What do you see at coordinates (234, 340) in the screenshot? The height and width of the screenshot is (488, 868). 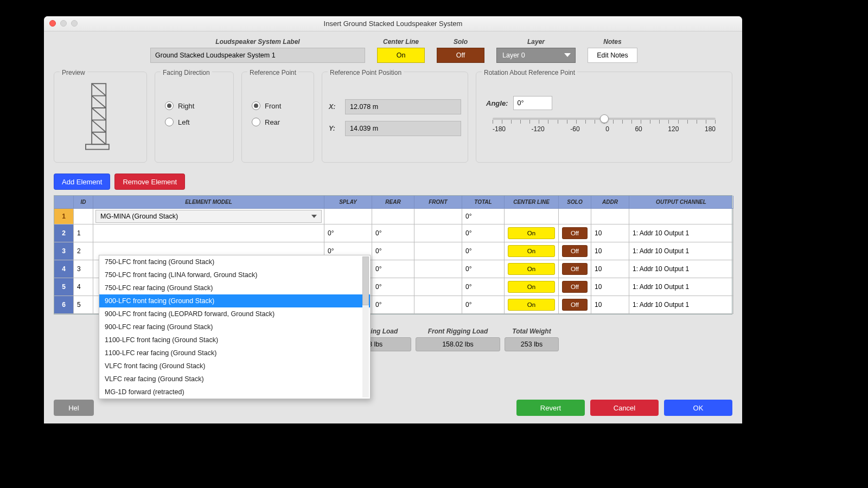 I see `dropdown-item: 1100-LFC front facing (Ground Stack)` at bounding box center [234, 340].